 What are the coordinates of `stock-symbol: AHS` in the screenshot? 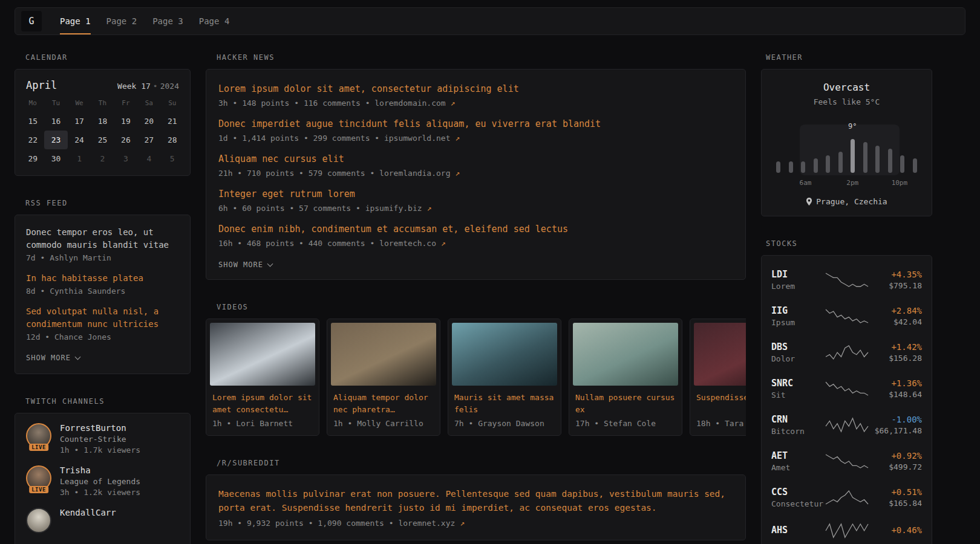 It's located at (799, 530).